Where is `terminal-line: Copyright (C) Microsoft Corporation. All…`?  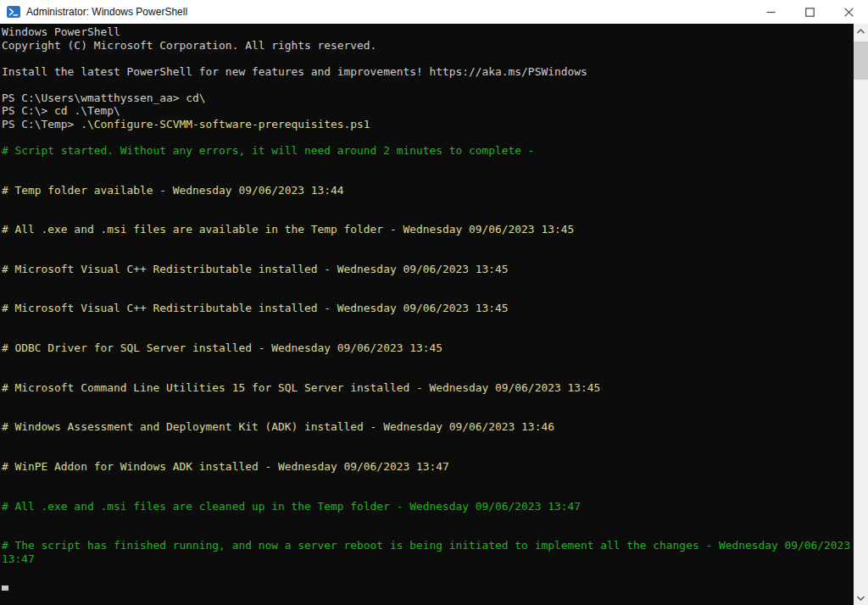 terminal-line: Copyright (C) Microsoft Corporation. All… is located at coordinates (427, 46).